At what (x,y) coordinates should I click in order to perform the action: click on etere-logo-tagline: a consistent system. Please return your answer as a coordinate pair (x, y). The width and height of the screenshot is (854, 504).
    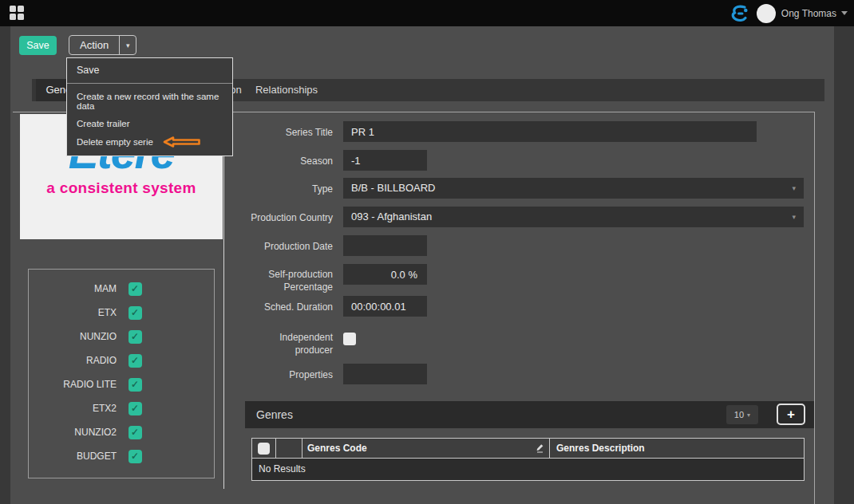
    Looking at the image, I should click on (121, 188).